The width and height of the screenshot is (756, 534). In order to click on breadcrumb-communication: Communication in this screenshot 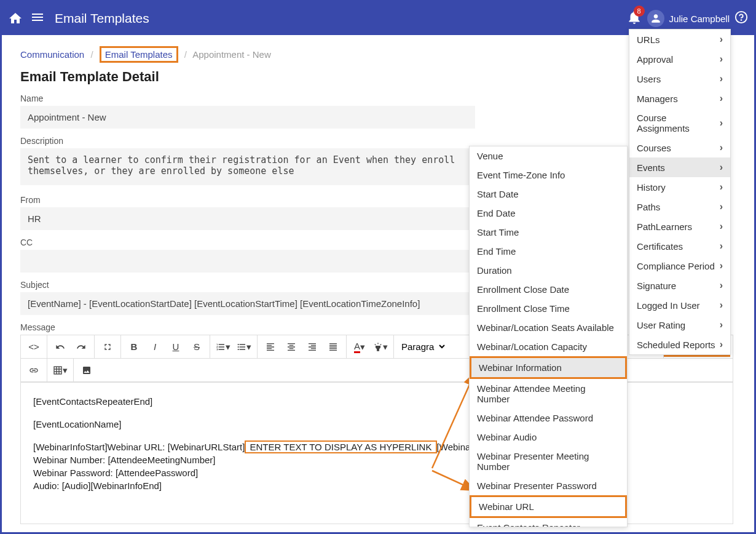, I will do `click(52, 54)`.